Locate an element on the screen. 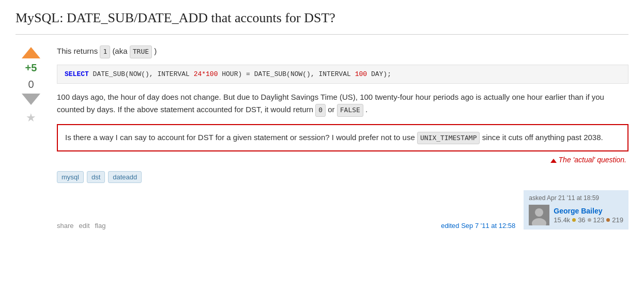  returns-value: 1 is located at coordinates (105, 52).